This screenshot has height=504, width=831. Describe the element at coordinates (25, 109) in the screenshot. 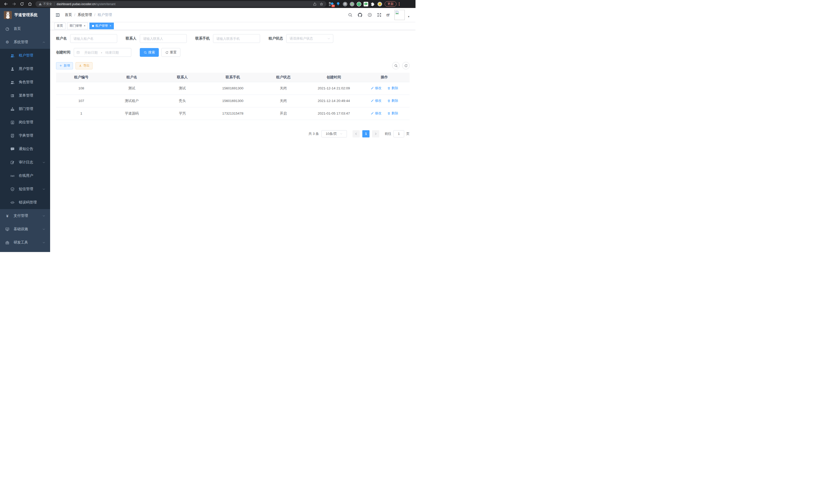

I see `sidebar-item-dept: 部门管理` at that location.